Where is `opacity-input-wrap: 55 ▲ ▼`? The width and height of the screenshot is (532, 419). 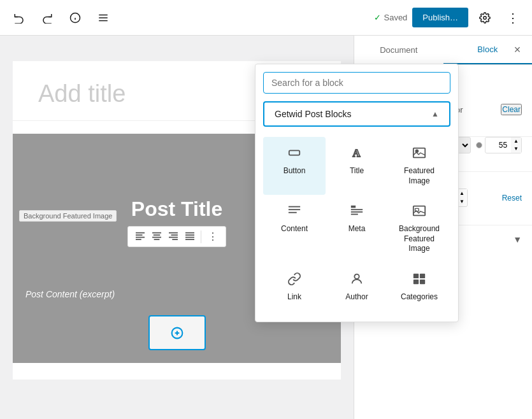 opacity-input-wrap: 55 ▲ ▼ is located at coordinates (503, 145).